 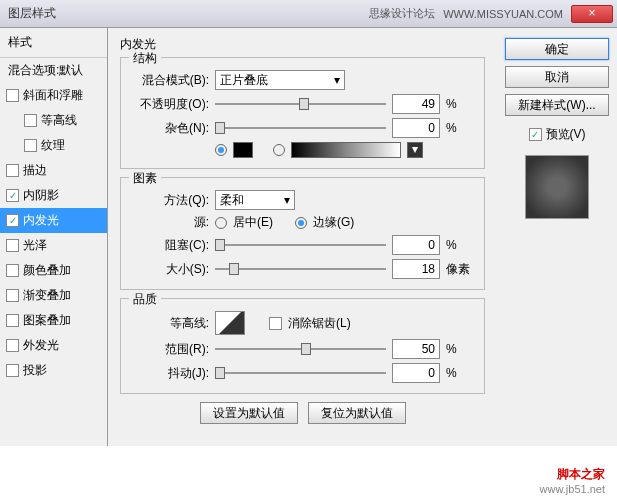 I want to click on close-button: ×, so click(x=592, y=14).